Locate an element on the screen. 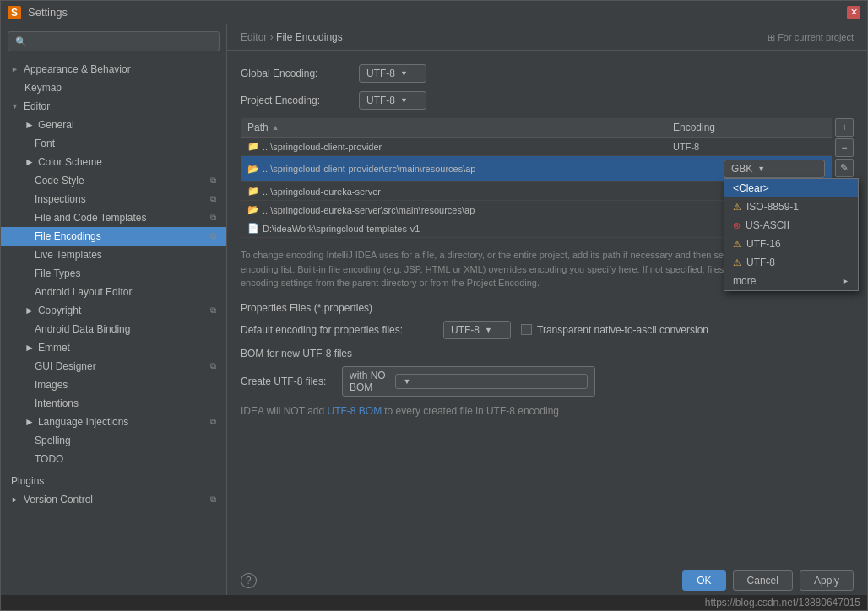  bom-row: Create UTF-8 files: with NO BOM ▼ is located at coordinates (547, 381).